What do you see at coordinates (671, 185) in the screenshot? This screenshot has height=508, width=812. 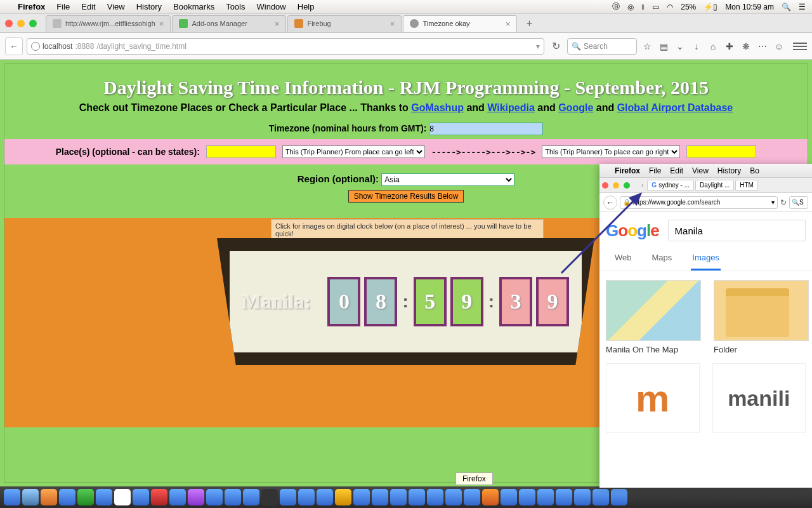 I see `tab-sydney: Gsydney - ...` at bounding box center [671, 185].